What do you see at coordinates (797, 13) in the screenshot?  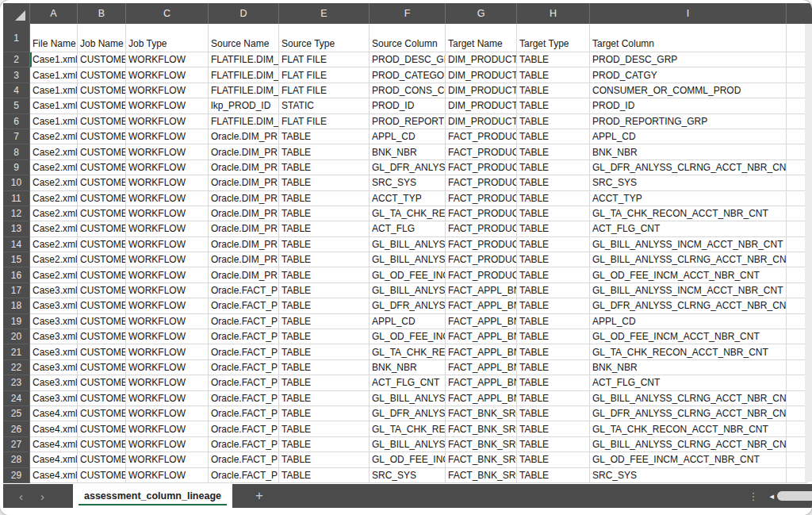 I see `column-header` at bounding box center [797, 13].